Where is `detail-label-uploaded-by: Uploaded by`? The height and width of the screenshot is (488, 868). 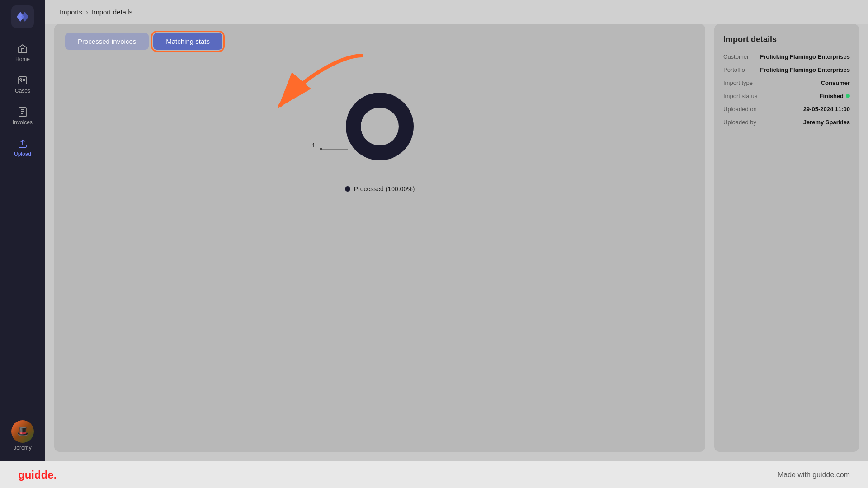 detail-label-uploaded-by: Uploaded by is located at coordinates (740, 122).